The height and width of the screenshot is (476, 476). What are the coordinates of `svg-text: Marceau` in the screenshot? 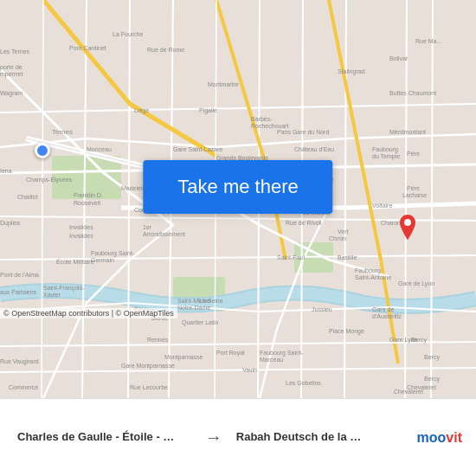 It's located at (272, 360).